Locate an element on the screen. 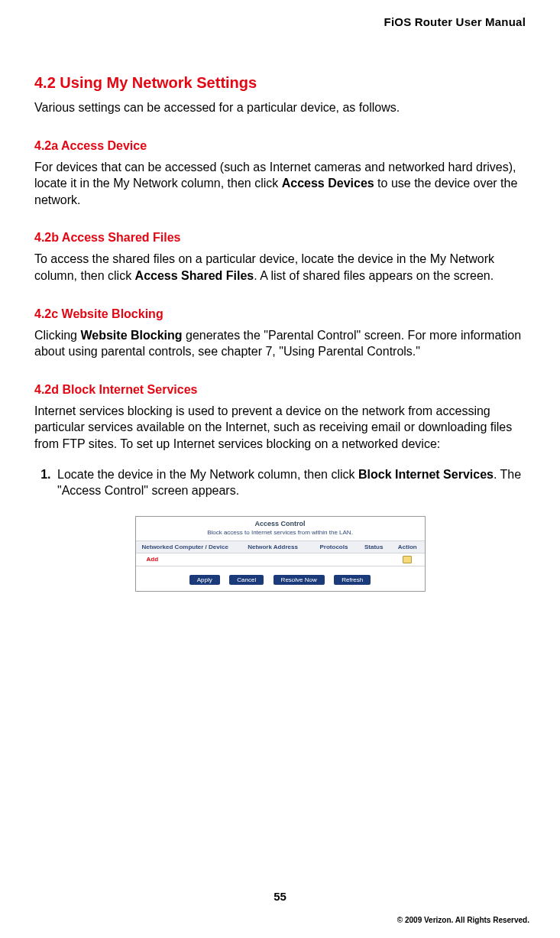 The height and width of the screenshot is (938, 560). section-heading-4-2: 4.2 Using My Network Settings is located at coordinates (280, 83).